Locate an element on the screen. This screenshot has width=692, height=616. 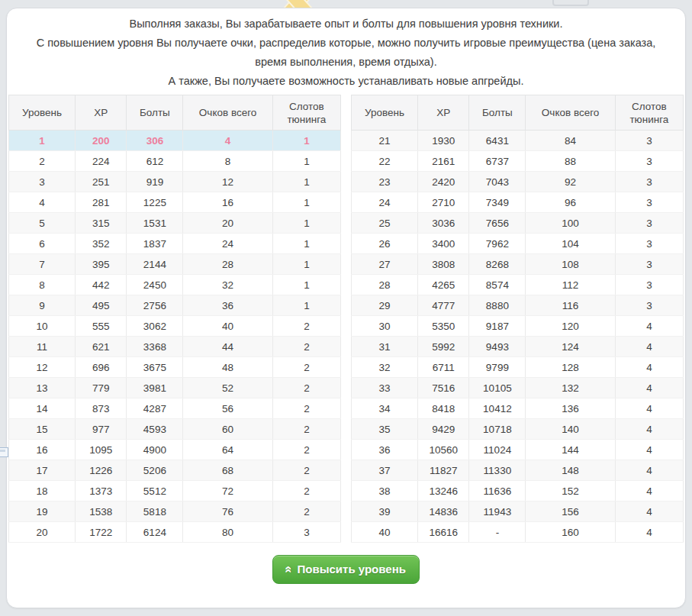
column-header-level: Уровень is located at coordinates (385, 113).